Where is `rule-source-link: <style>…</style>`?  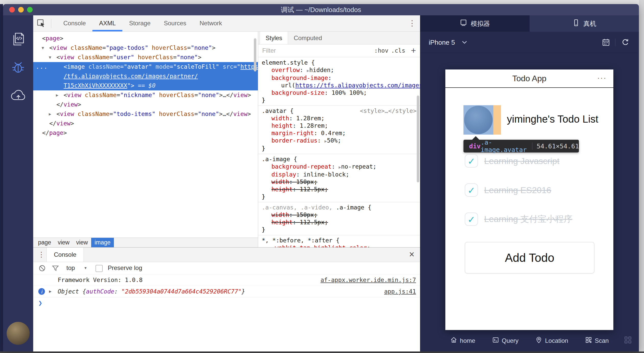 rule-source-link: <style>…</style> is located at coordinates (388, 111).